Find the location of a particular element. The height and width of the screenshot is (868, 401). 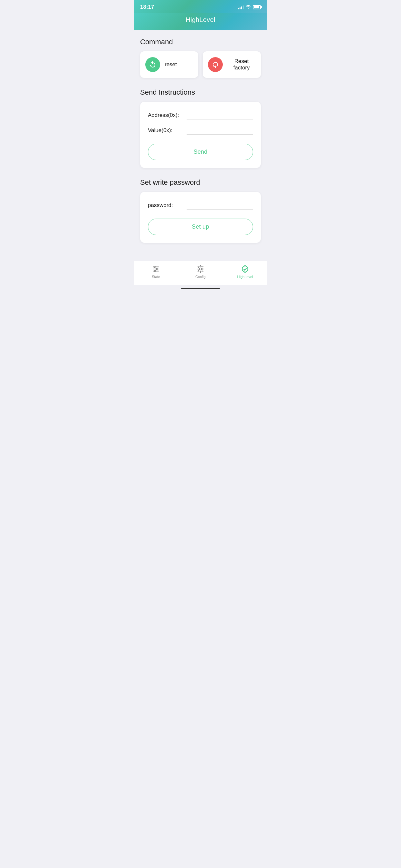

tab-config-label: Config is located at coordinates (201, 277).